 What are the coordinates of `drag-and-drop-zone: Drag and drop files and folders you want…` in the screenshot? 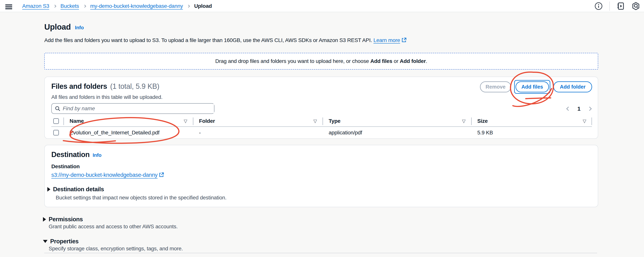 It's located at (321, 61).